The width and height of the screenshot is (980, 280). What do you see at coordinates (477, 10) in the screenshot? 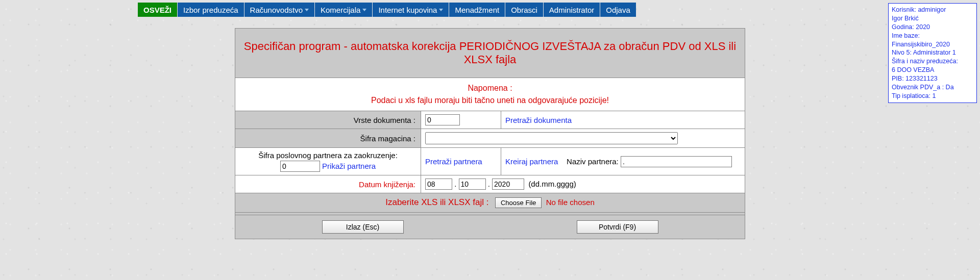
I see `nav-menadzment: Menadžment` at bounding box center [477, 10].